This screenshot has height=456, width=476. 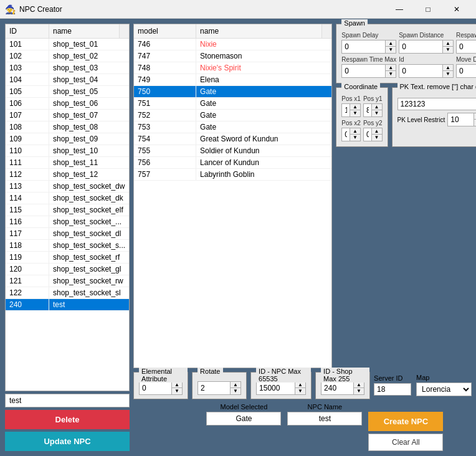 I want to click on rotate-down: ▼, so click(x=236, y=391).